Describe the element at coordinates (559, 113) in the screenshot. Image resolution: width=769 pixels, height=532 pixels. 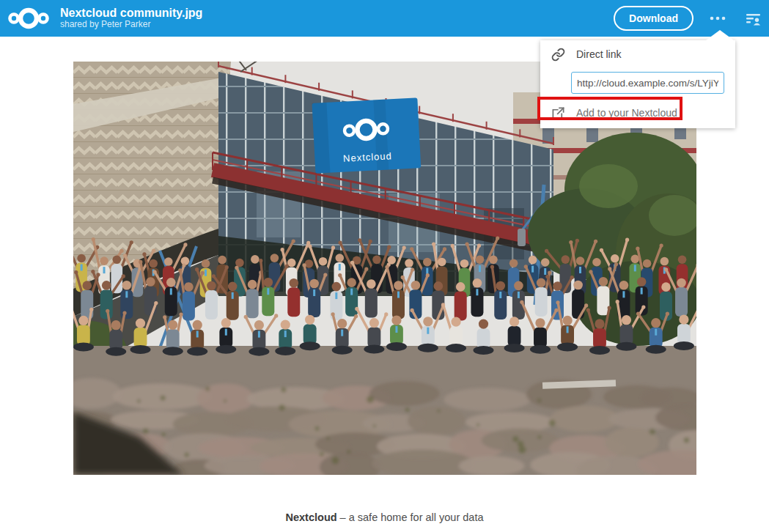
I see `external-link-icon` at that location.